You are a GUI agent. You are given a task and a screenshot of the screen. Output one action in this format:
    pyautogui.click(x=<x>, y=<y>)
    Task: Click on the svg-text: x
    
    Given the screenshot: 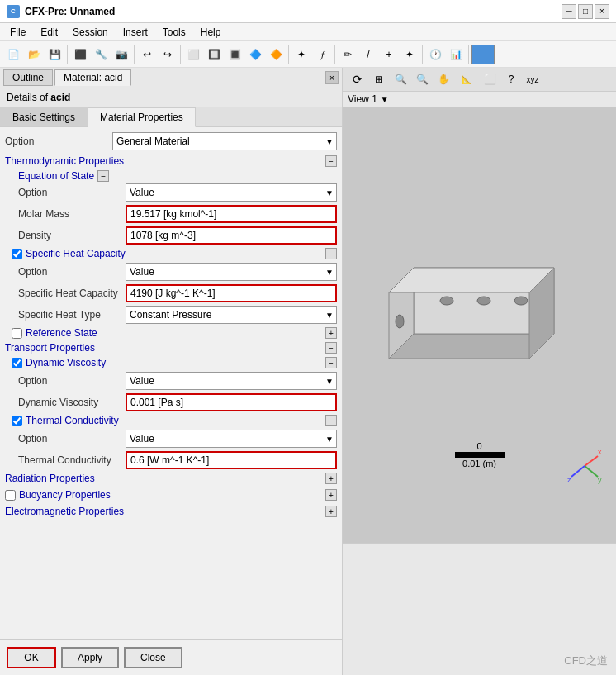 What is the action you would take?
    pyautogui.click(x=599, y=452)
    